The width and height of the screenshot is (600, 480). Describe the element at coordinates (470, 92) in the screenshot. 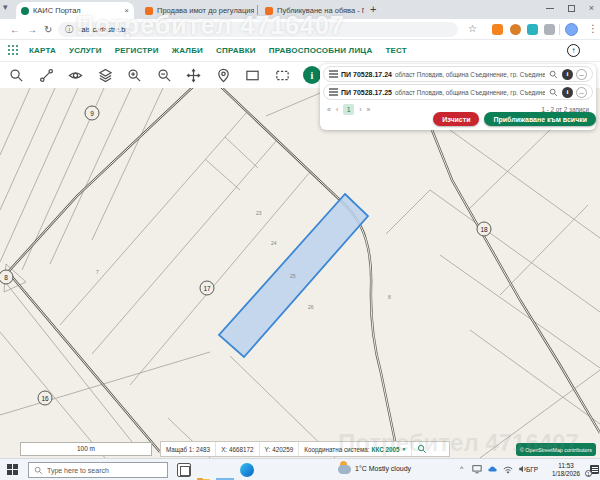

I see `parcel-desc: област Пловдив, община Съединение, гр. С…` at that location.